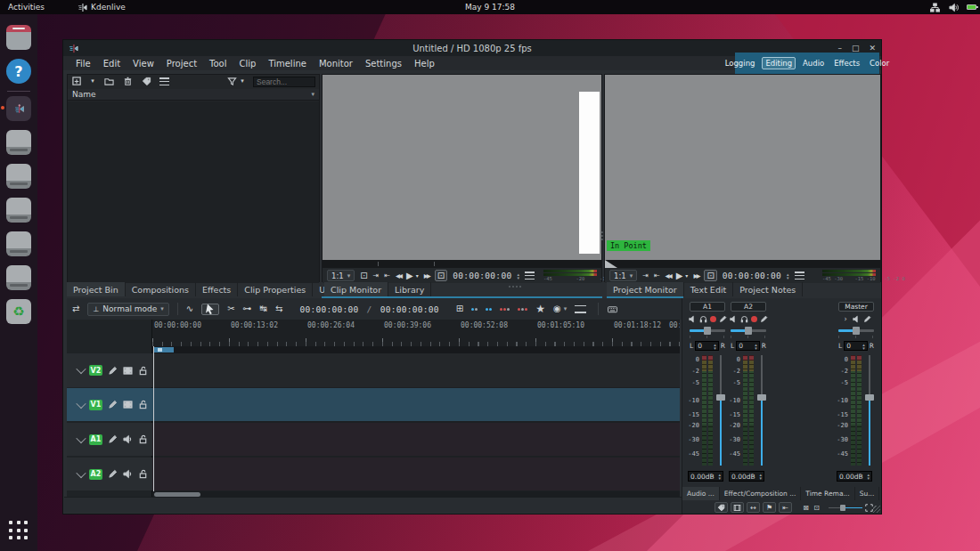 This screenshot has height=551, width=980. I want to click on view-options-icon, so click(164, 82).